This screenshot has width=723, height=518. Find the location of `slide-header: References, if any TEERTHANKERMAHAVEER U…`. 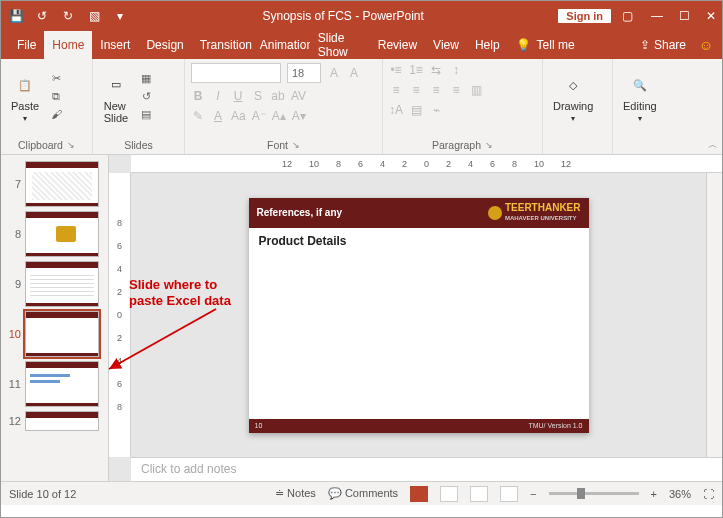

slide-header: References, if any TEERTHANKERMAHAVEER U… is located at coordinates (419, 213).